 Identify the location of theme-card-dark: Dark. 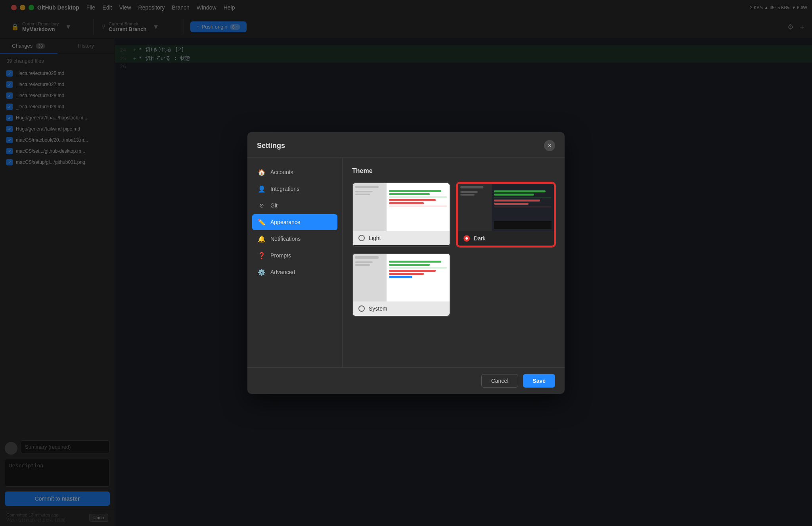
(506, 215).